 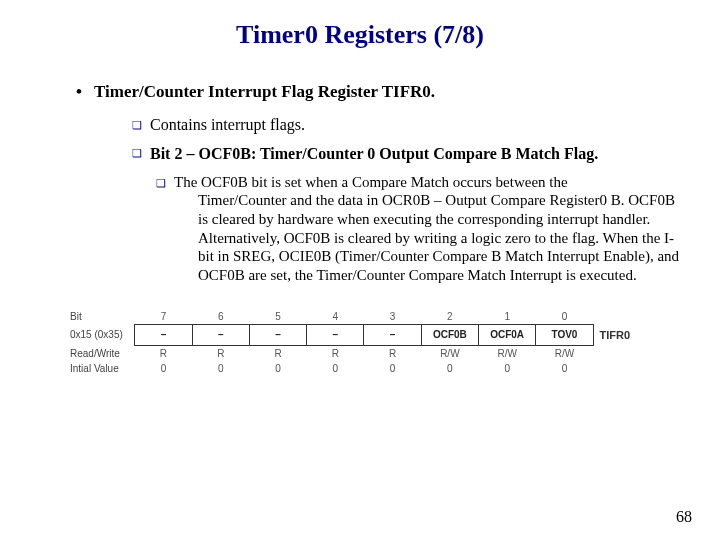 What do you see at coordinates (564, 334) in the screenshot?
I see `bit-name: TOV0` at bounding box center [564, 334].